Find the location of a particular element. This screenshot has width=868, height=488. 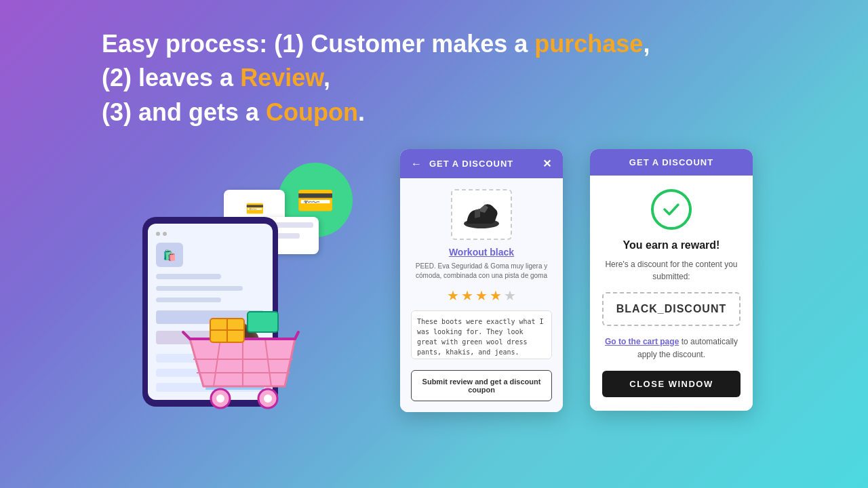

review-popup-body: Workout black PEED. Eva Seguridad & Goma… is located at coordinates (481, 296).